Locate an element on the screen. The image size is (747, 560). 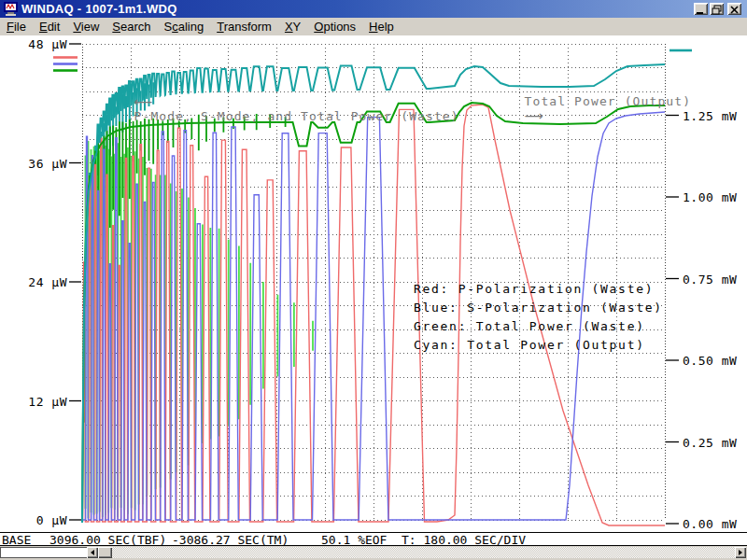
event-marker-panel is located at coordinates (44, 553).